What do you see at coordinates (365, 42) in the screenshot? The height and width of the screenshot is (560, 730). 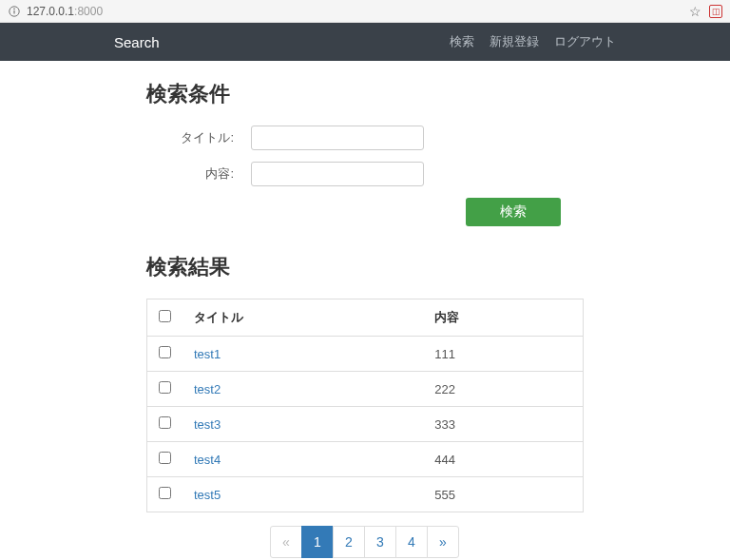 I see `navbar: Search 検索 新規登録 ログアウト` at bounding box center [365, 42].